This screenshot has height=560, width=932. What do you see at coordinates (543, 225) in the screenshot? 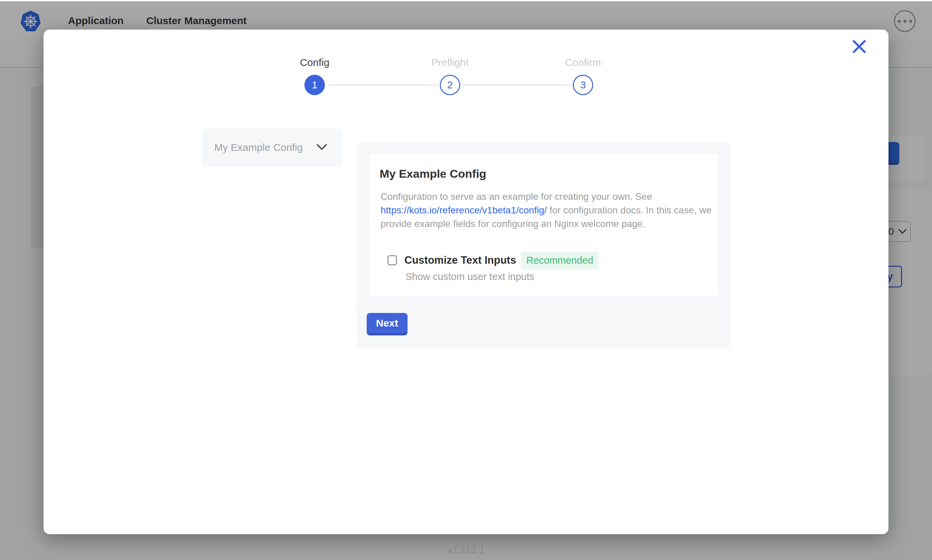
I see `config-group-card: My Example Config Configuration to serve…` at bounding box center [543, 225].